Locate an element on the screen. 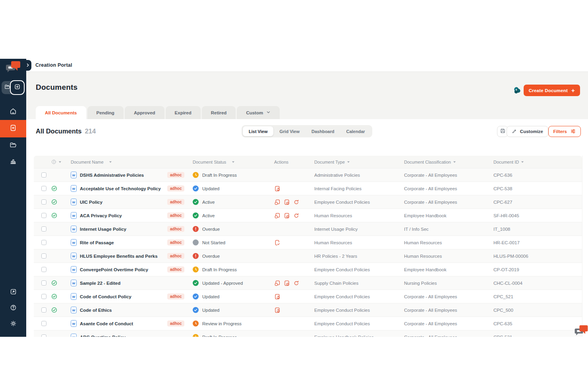 This screenshot has height=392, width=588. document-name: Internet Usage Policy is located at coordinates (103, 229).